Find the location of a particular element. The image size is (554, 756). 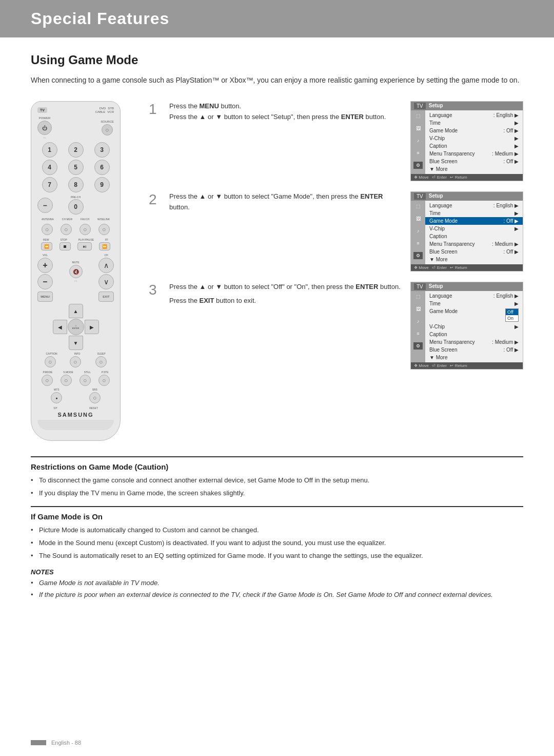

step-3-content: Press the ▲ or ▼ button to select "Off" … is located at coordinates (286, 296).